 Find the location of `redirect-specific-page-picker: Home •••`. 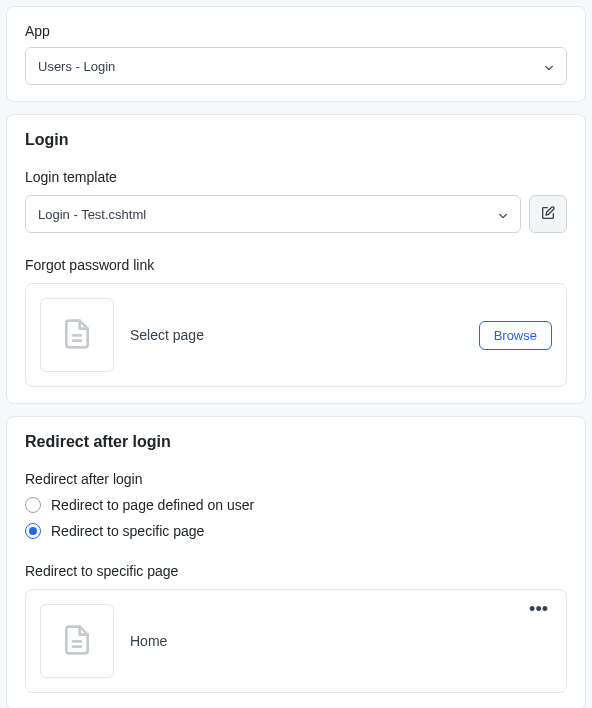

redirect-specific-page-picker: Home ••• is located at coordinates (296, 641).